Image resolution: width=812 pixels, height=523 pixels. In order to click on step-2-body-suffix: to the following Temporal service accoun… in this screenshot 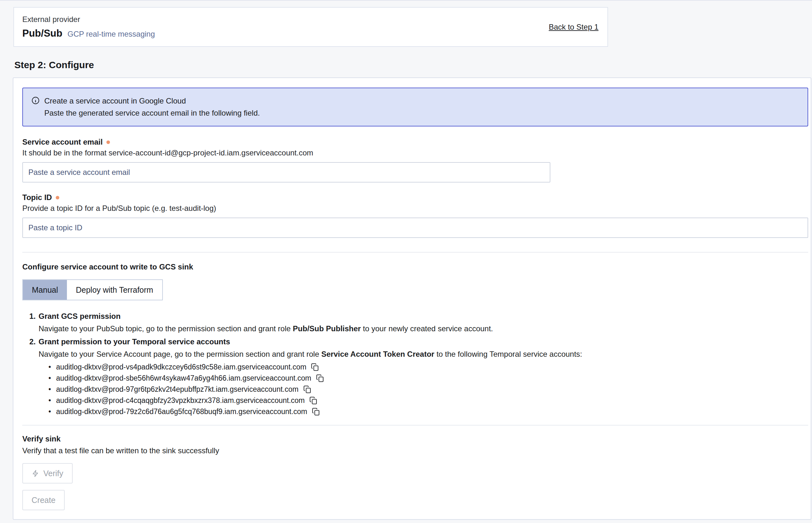, I will do `click(508, 354)`.